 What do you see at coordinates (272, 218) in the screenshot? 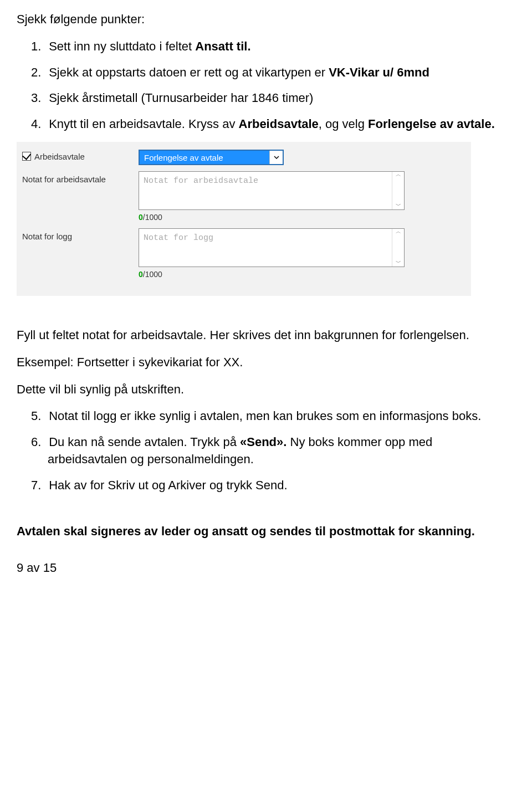
I see `notat-arbeidsavtale-counter: 0/1000` at bounding box center [272, 218].